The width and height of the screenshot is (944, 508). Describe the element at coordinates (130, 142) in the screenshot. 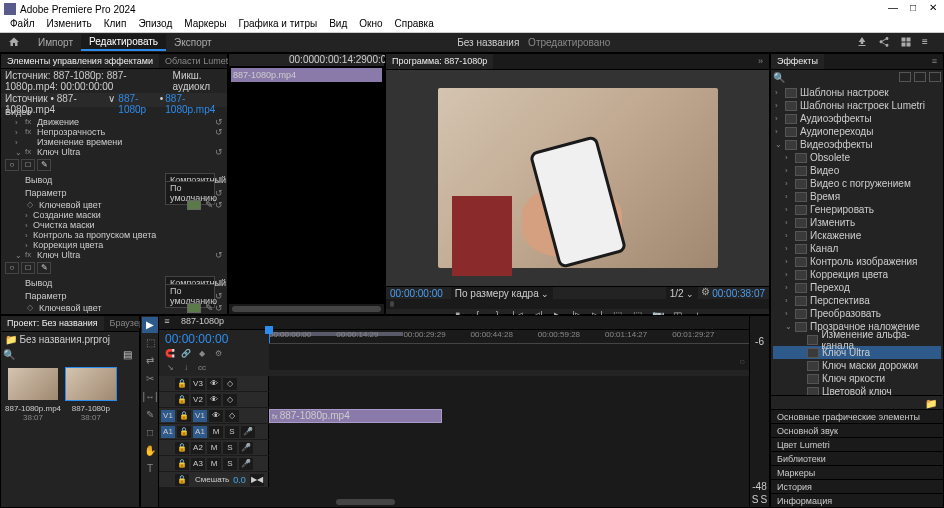

I see `fx-time: Изменение времени` at that location.